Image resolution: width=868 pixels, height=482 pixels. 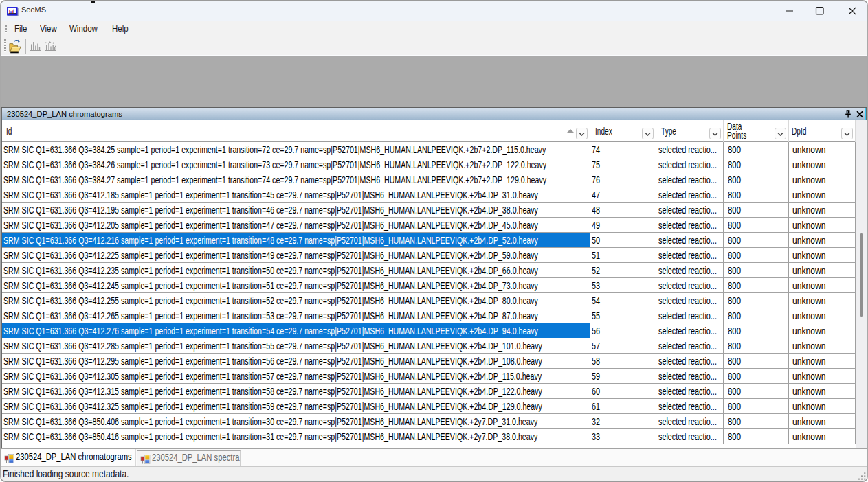 What do you see at coordinates (429, 240) in the screenshot?
I see `table-row: SRM SIC Q1=631.366 Q3=412.216 sample=1 p…` at bounding box center [429, 240].